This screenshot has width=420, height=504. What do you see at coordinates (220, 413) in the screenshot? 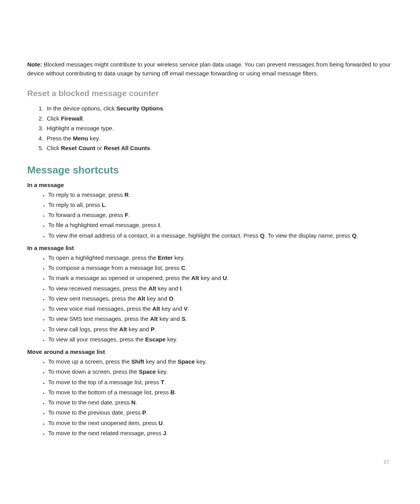
I see `list-item: To move to the previous date, press P.` at bounding box center [220, 413].